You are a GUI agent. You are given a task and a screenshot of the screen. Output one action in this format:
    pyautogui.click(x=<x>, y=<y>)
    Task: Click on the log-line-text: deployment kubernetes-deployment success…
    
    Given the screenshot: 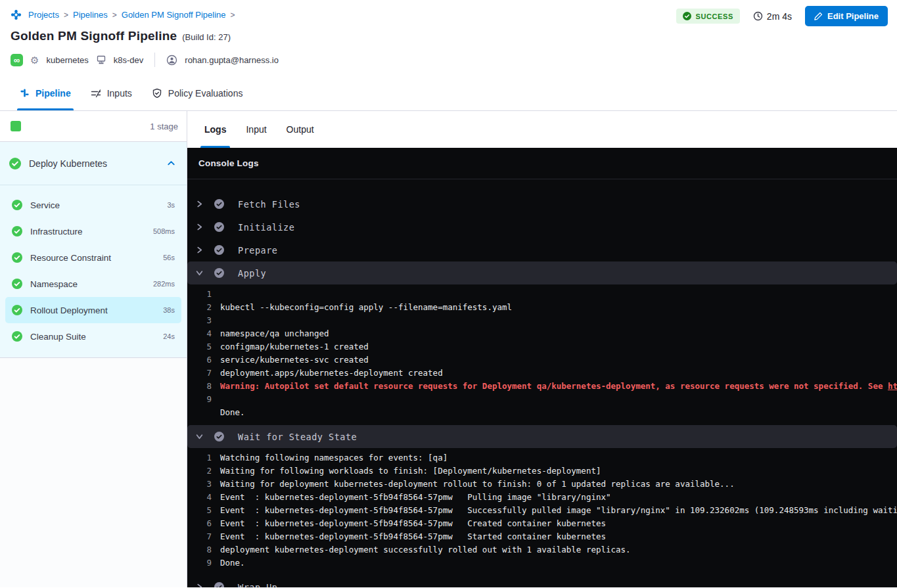 What is the action you would take?
    pyautogui.click(x=426, y=550)
    